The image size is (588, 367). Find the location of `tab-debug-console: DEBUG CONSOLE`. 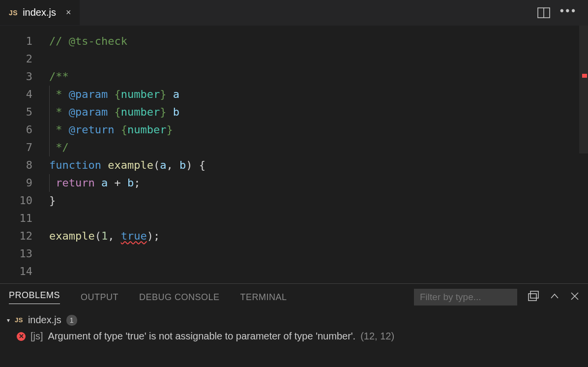

tab-debug-console: DEBUG CONSOLE is located at coordinates (179, 297).